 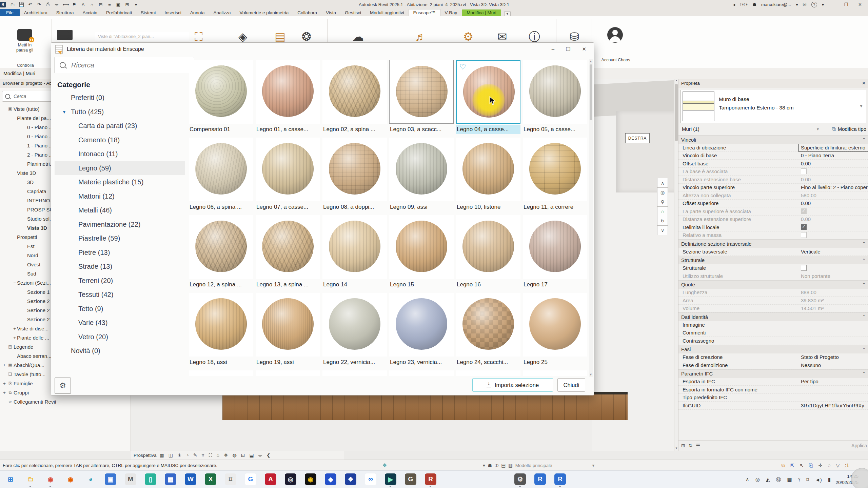 I want to click on material-card-legno-12-a-spina-: Legno 12, a spina ..., so click(x=221, y=252).